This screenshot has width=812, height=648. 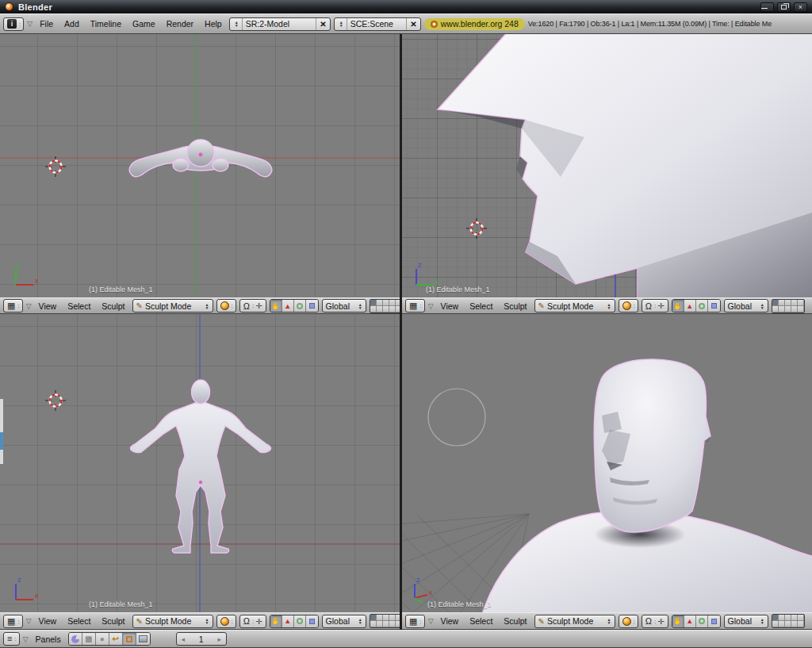 What do you see at coordinates (213, 24) in the screenshot?
I see `menu-help: Help` at bounding box center [213, 24].